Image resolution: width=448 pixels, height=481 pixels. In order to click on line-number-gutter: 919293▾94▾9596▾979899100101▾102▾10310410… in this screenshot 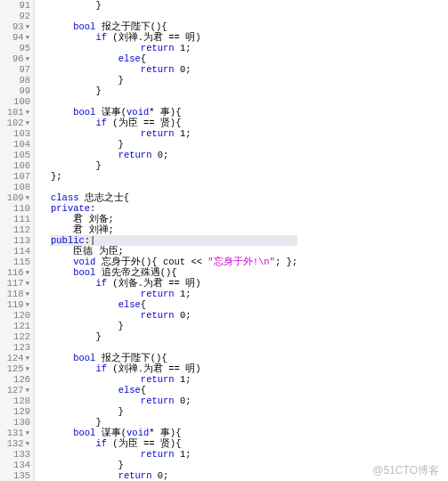, I will do `click(18, 240)`.